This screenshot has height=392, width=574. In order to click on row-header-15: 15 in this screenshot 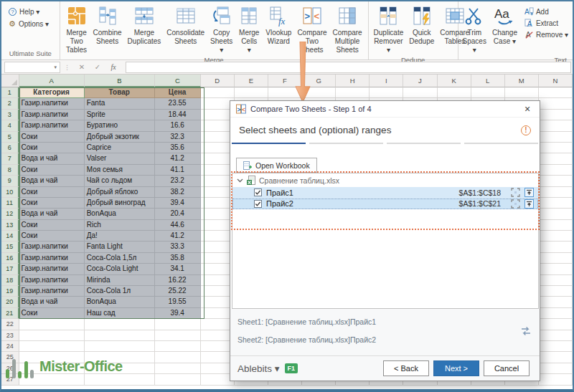, I will do `click(10, 247)`.